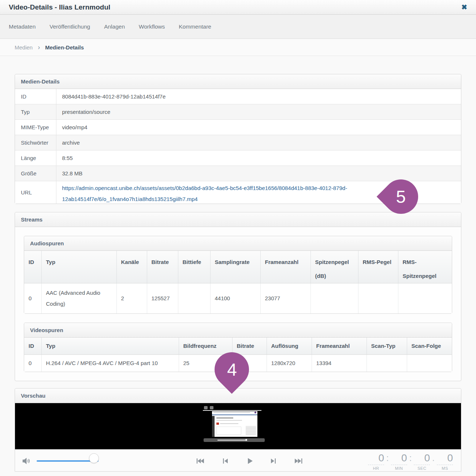 The height and width of the screenshot is (476, 476). I want to click on column-header: Bildfrequenz, so click(205, 346).